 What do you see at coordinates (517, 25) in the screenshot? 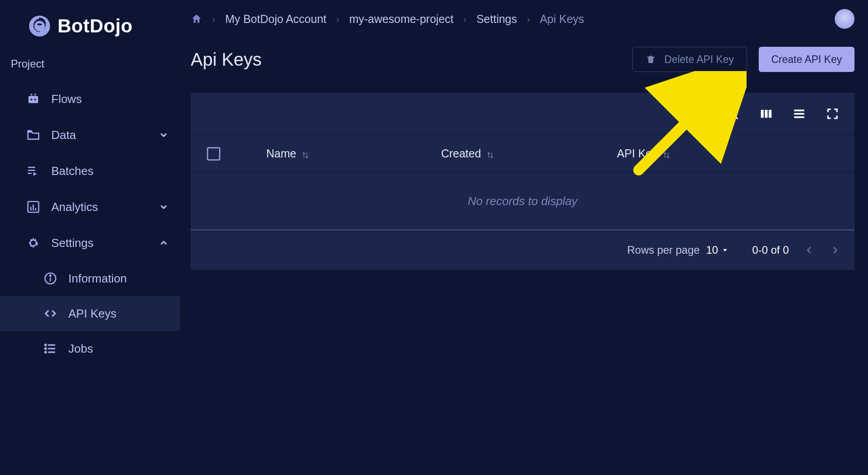
I see `breadcrumb: › My BotDojo Account › my-awesome-projec…` at bounding box center [517, 25].